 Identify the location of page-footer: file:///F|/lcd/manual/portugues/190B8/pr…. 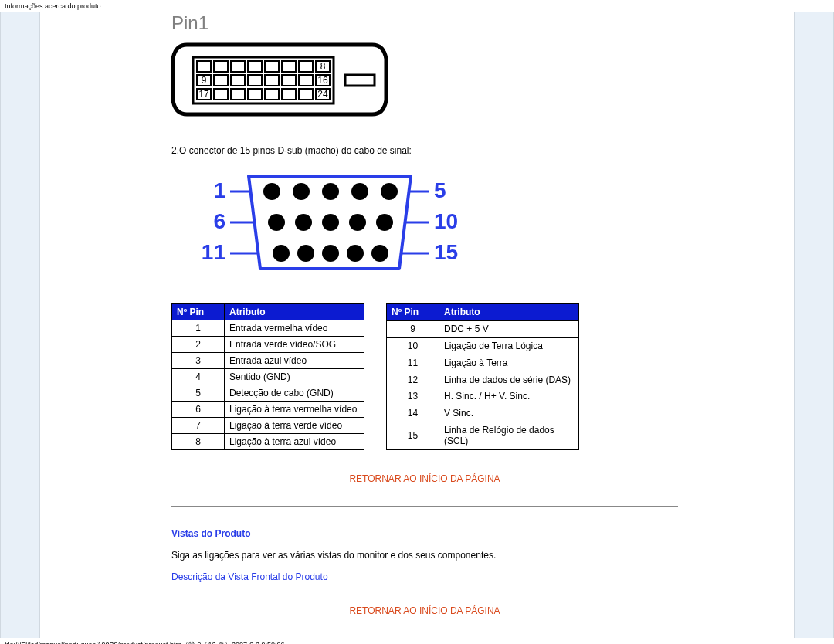
(417, 641).